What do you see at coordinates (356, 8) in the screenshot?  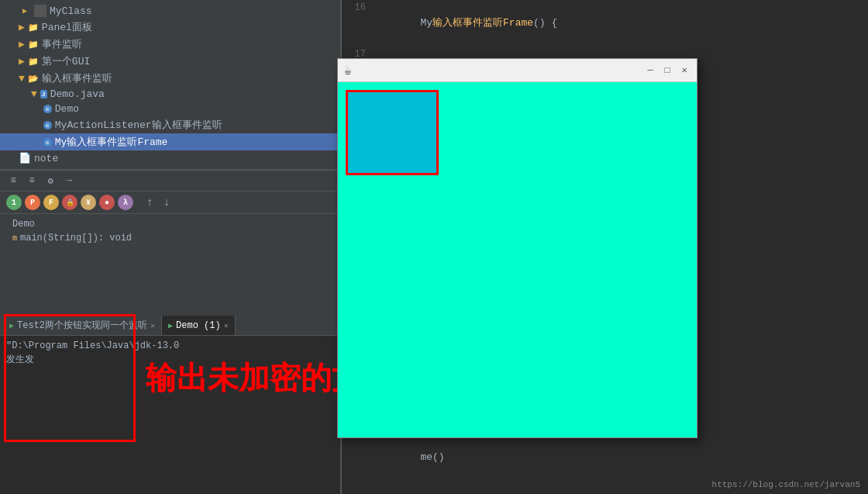 I see `line-number: 16` at bounding box center [356, 8].